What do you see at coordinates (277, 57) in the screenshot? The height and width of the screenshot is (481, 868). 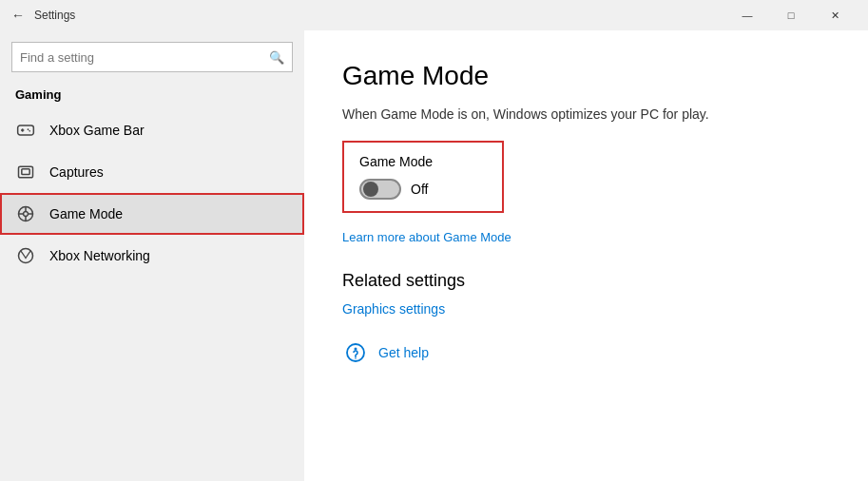 I see `search-icon: 🔍` at bounding box center [277, 57].